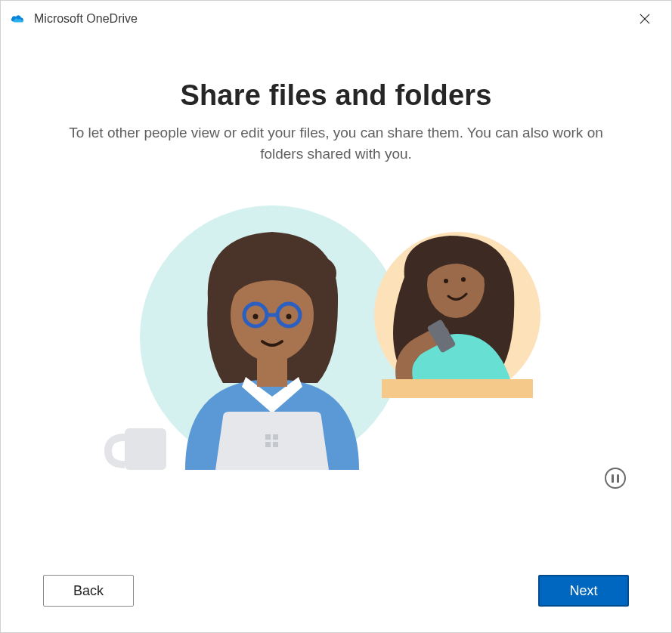 This screenshot has width=672, height=633. Describe the element at coordinates (612, 479) in the screenshot. I see `pause-icon` at that location.